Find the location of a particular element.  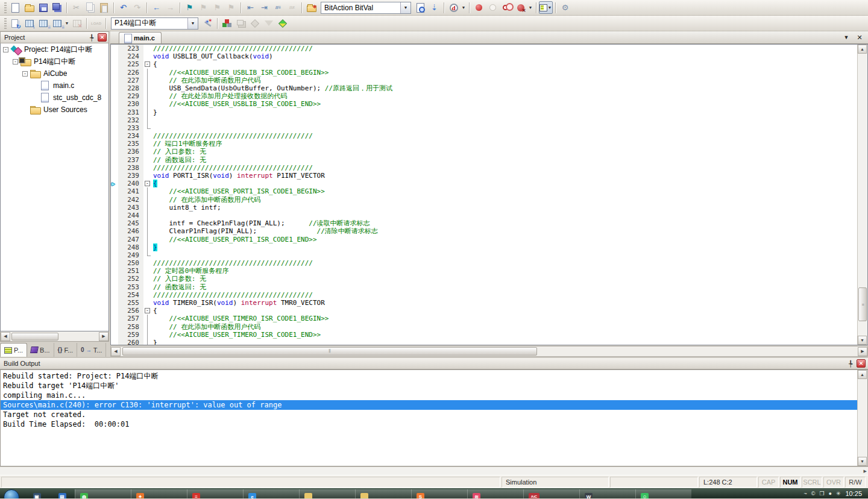

code-line: 244 is located at coordinates (484, 216).